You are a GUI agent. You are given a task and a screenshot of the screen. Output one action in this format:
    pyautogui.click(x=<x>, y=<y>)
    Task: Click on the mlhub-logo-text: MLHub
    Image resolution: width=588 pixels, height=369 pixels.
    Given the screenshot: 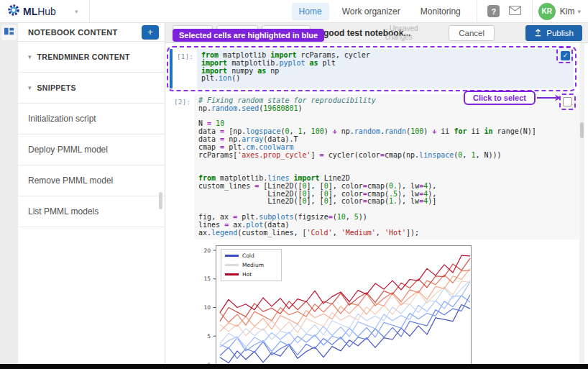 What is the action you would take?
    pyautogui.click(x=40, y=12)
    